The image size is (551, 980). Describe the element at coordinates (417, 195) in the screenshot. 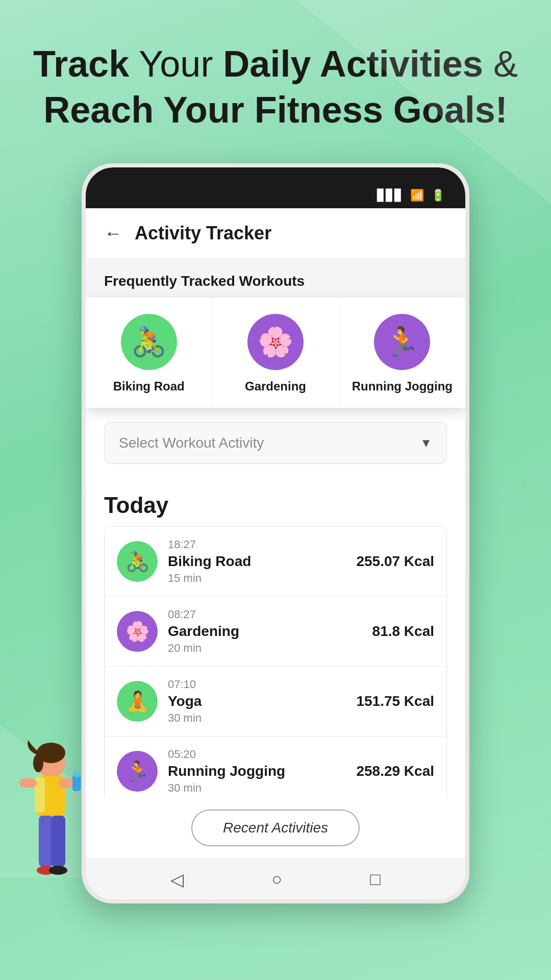

I see `wifi-icon: 📶` at that location.